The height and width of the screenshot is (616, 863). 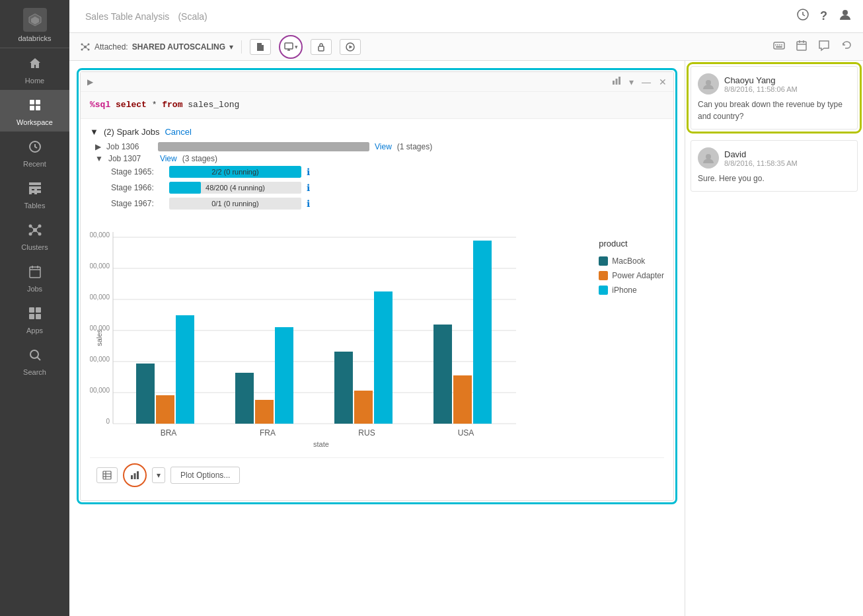 I want to click on sidebar-item-clusters: Clusters, so click(x=34, y=235).